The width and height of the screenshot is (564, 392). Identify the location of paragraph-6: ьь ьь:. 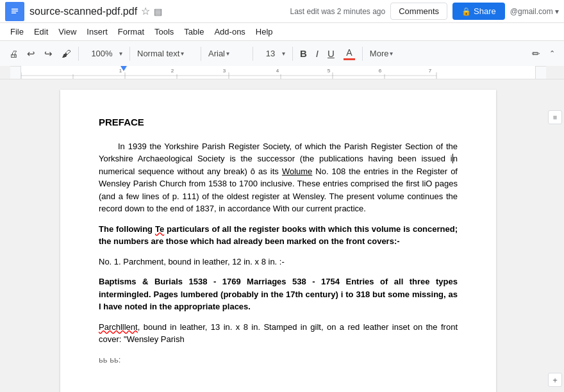
(278, 360).